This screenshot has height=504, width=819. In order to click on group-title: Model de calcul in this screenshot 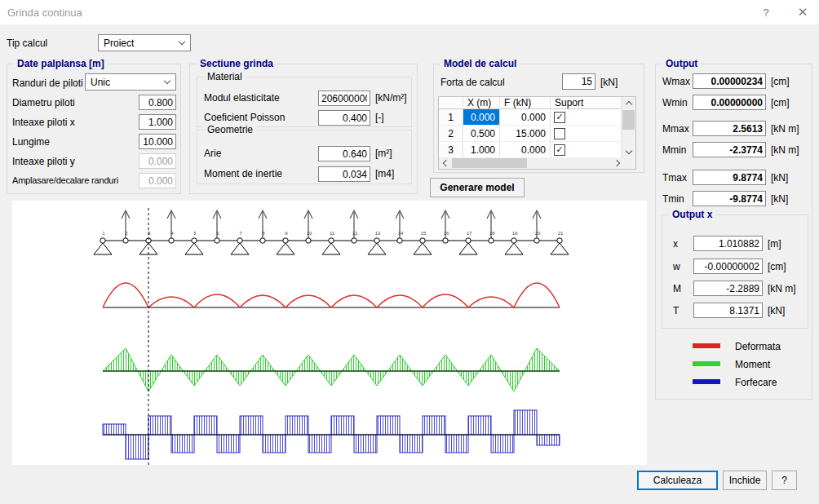, I will do `click(480, 64)`.